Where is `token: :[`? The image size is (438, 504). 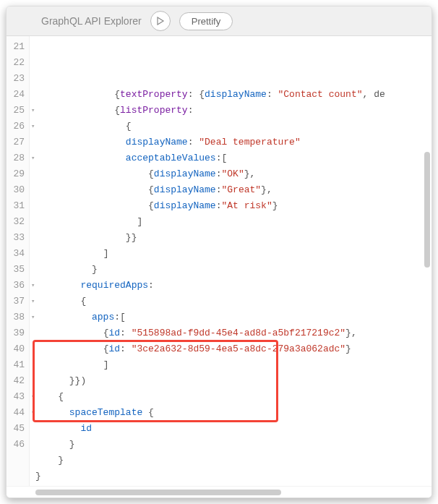 token: :[ is located at coordinates (120, 317).